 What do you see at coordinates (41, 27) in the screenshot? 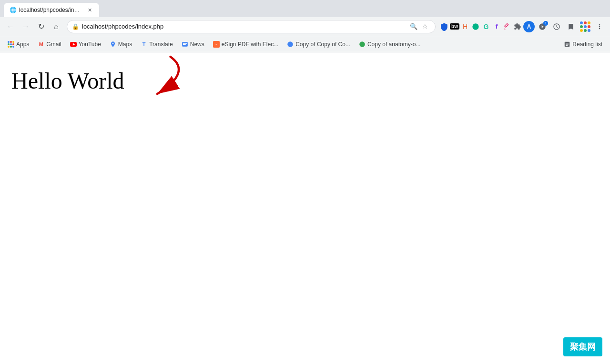
I see `reload-button: ↻` at bounding box center [41, 27].